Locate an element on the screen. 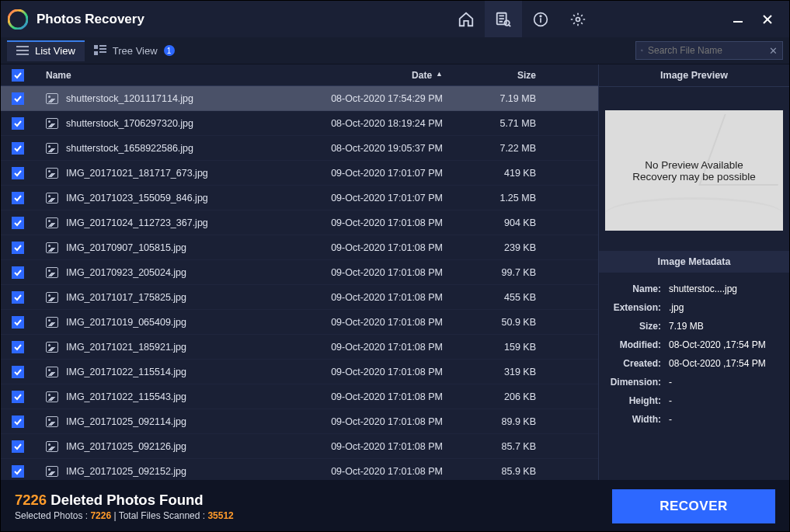 The width and height of the screenshot is (790, 532). titlebar: Photos Recovery is located at coordinates (395, 19).